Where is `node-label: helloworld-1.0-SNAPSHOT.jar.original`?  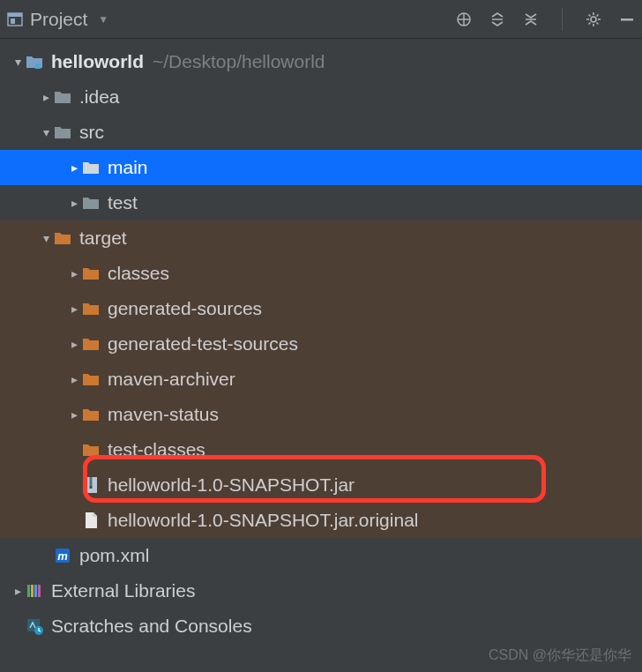
node-label: helloworld-1.0-SNAPSHOT.jar.original is located at coordinates (263, 520).